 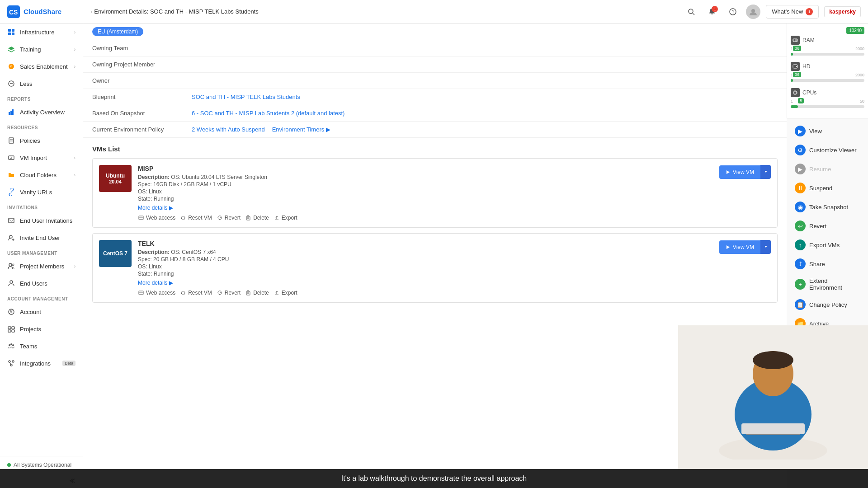 I want to click on hd-range-top: 1 2000, so click(x=827, y=75).